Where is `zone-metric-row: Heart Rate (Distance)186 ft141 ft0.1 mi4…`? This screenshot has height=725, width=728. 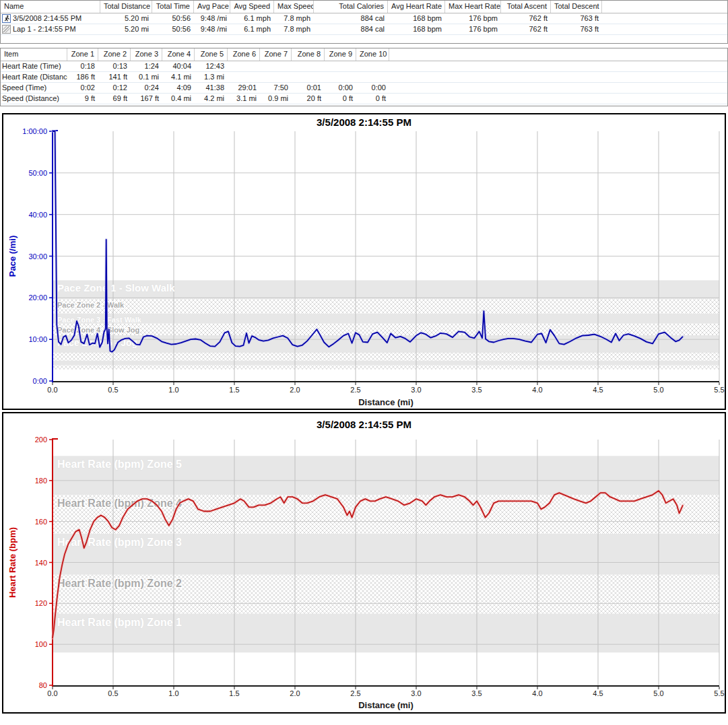 zone-metric-row: Heart Rate (Distance)186 ft141 ft0.1 mi4… is located at coordinates (364, 77).